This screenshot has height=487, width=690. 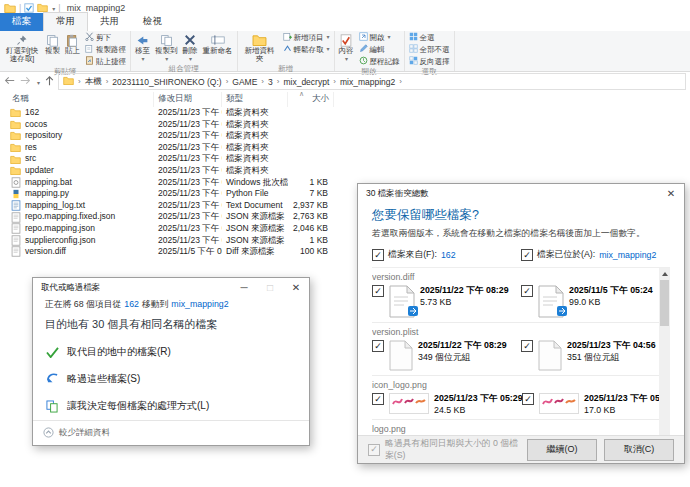 I want to click on destination-version-option: ✓ 2025/11/23 下午 04:56351 個位元組, so click(x=596, y=356).